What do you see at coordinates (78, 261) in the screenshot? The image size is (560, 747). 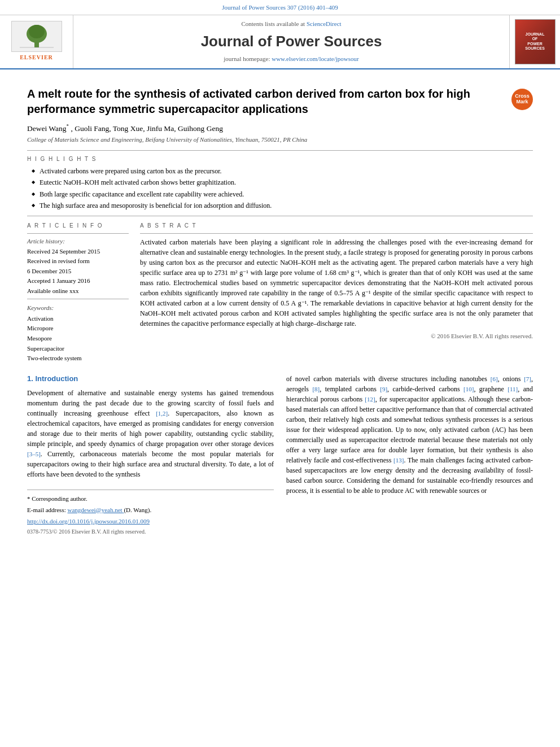 I see `revised-label: Received in revised form` at bounding box center [78, 261].